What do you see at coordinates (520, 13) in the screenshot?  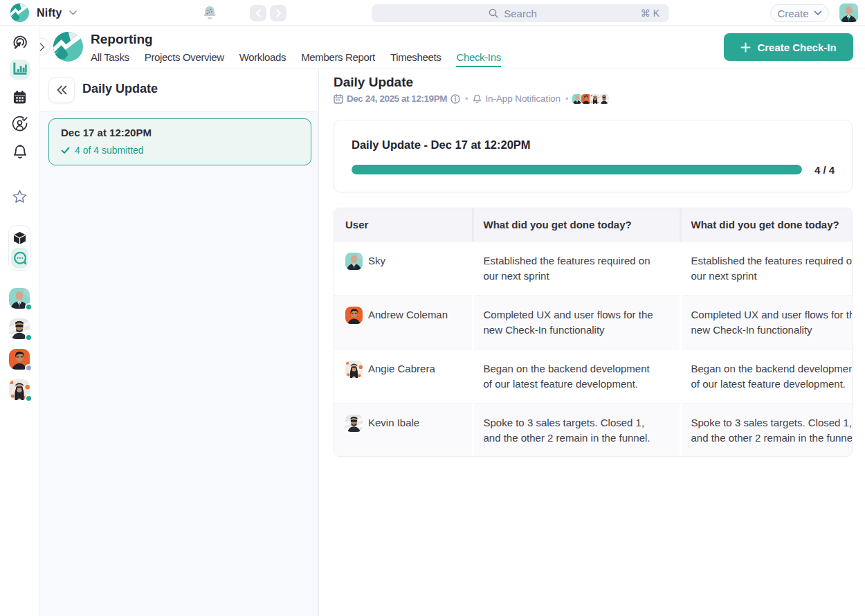 I see `search-input: Search ⌘ K` at bounding box center [520, 13].